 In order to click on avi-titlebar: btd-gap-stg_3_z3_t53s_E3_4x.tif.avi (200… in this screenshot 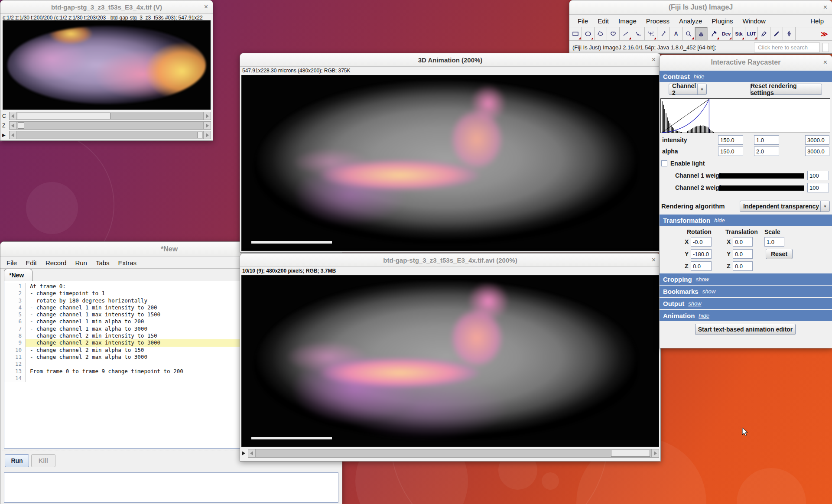, I will do `click(450, 260)`.